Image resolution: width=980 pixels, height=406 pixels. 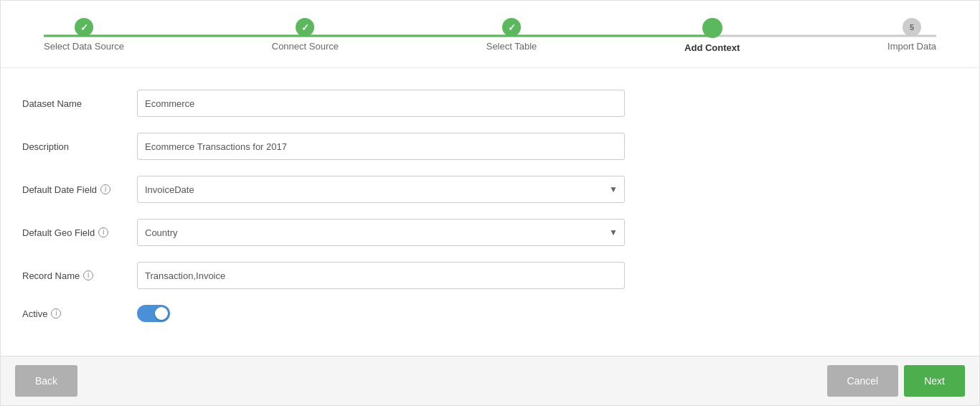 What do you see at coordinates (490, 146) in the screenshot?
I see `description-row: Description` at bounding box center [490, 146].